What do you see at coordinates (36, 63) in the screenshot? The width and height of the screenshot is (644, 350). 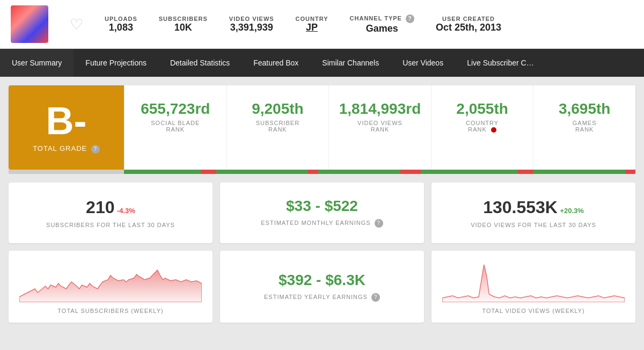 I see `nav-item-user-summary: User Summary` at bounding box center [36, 63].